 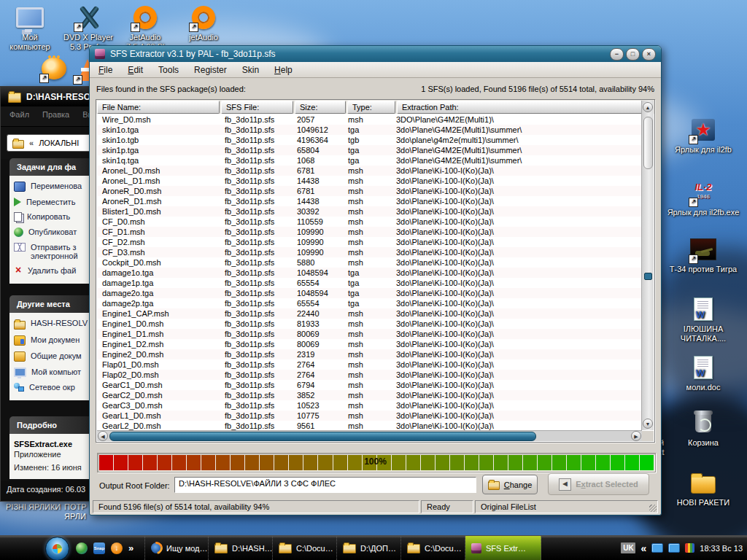 I want to click on table-row: Flap01_D0.mshfb_3do11p.sfs2764msh3do\Pla…, so click(x=369, y=365).